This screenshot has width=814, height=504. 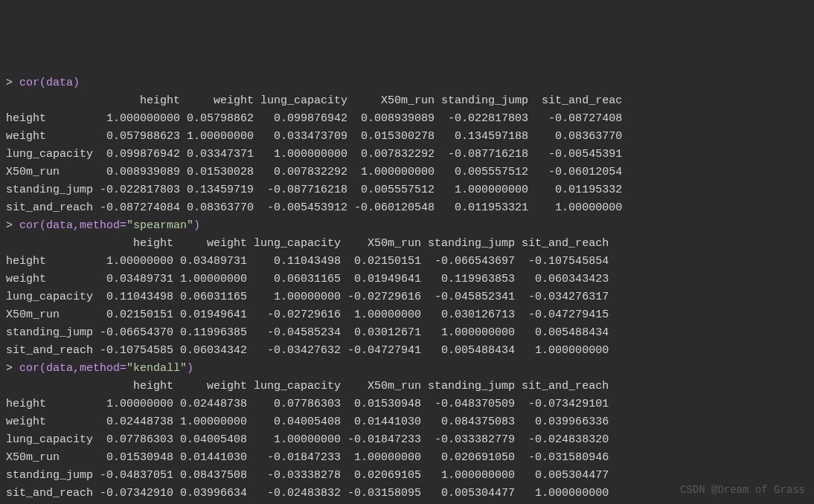 I want to click on output3-row-5: sit_and_reach -0.07342910 0.03996634 -0.…, so click(x=307, y=494).